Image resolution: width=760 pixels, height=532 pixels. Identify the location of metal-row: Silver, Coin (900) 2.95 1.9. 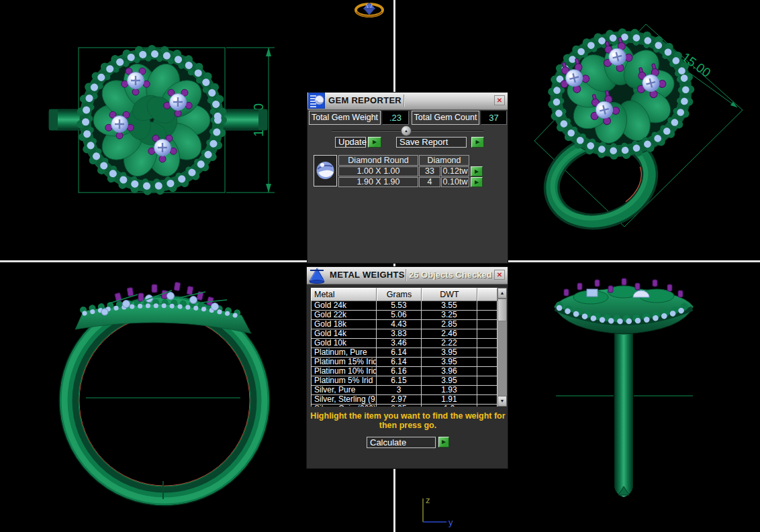
(404, 405).